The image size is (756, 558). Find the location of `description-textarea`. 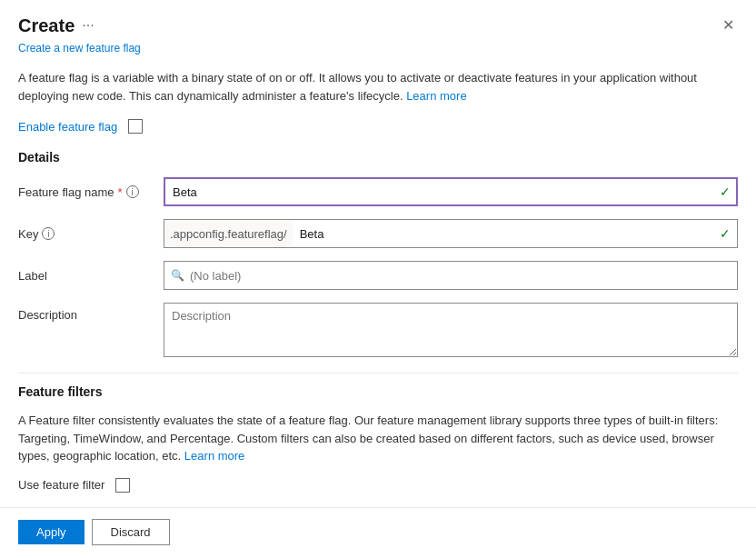

description-textarea is located at coordinates (451, 330).